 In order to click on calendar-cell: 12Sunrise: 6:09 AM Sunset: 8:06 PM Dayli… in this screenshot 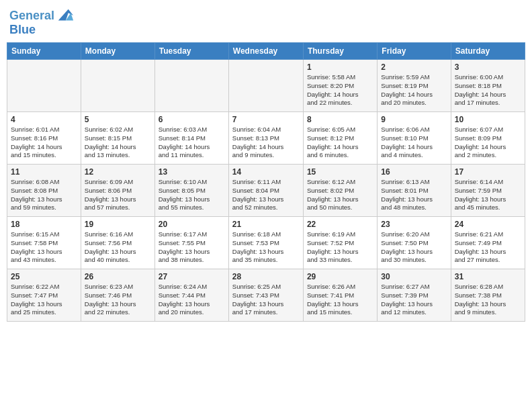, I will do `click(118, 191)`.